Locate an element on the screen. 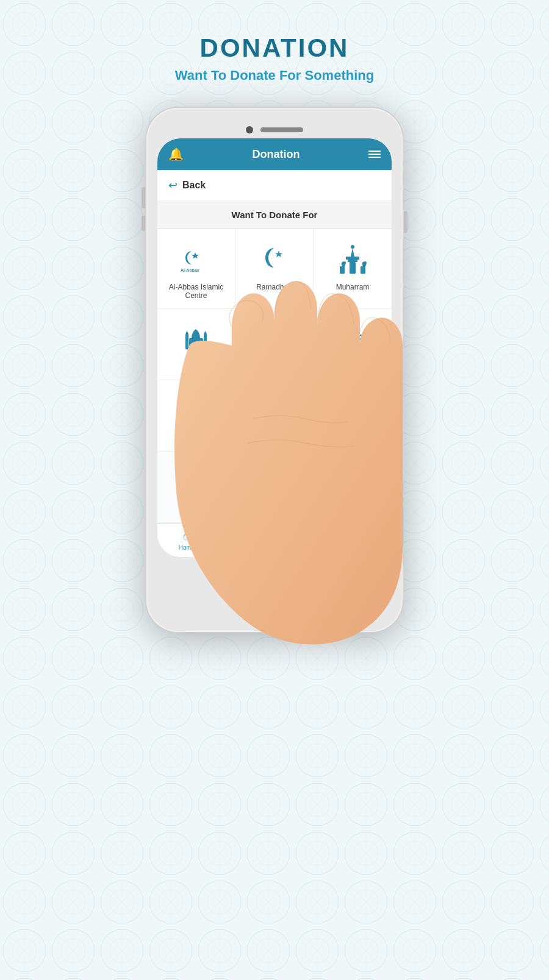 The image size is (549, 980). others-icon is located at coordinates (196, 482).